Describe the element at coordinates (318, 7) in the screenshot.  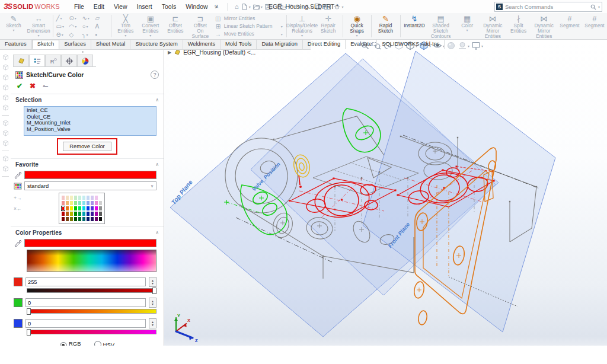
I see `display-pane-icon` at that location.